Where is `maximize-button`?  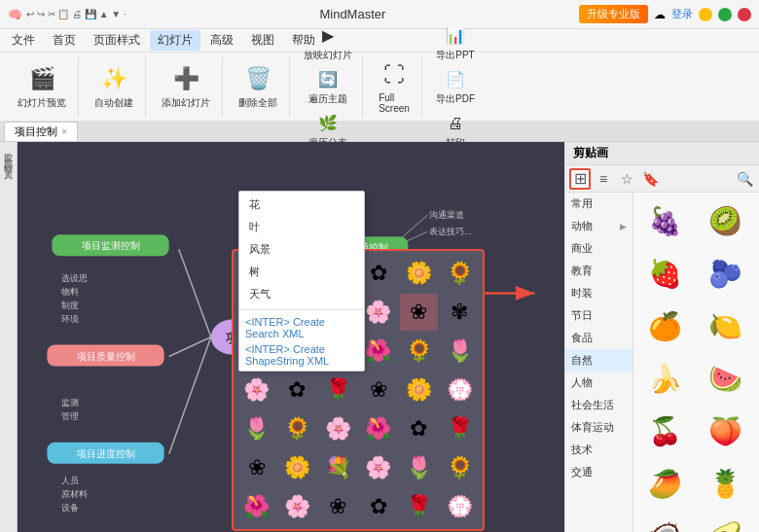
maximize-button is located at coordinates (725, 15).